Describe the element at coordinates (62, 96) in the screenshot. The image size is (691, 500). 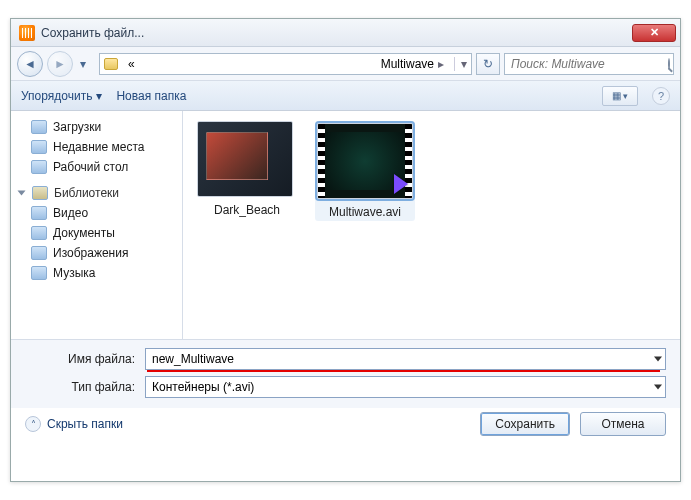
I see `organize-menu: Упорядочить ▾` at that location.